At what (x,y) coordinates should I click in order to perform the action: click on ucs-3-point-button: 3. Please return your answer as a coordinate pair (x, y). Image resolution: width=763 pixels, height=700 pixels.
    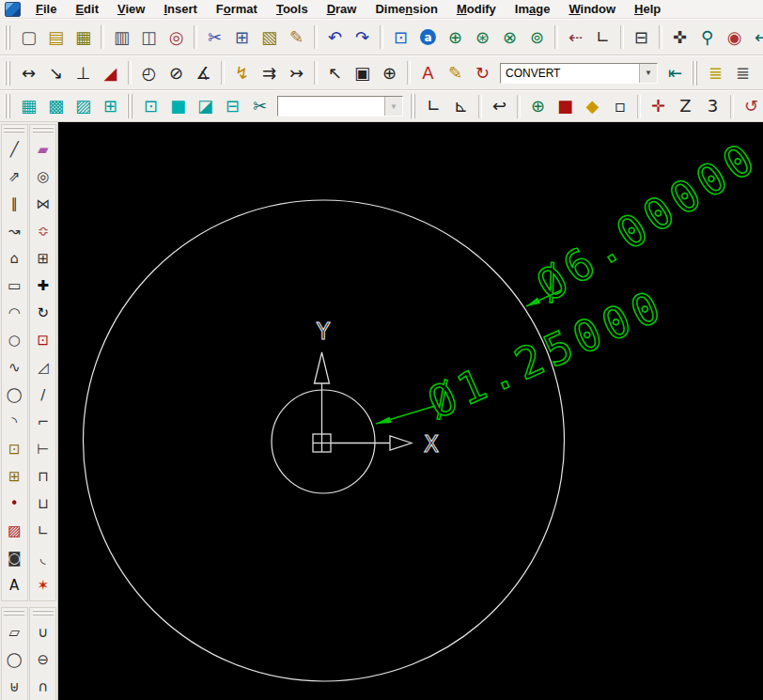
    Looking at the image, I should click on (712, 106).